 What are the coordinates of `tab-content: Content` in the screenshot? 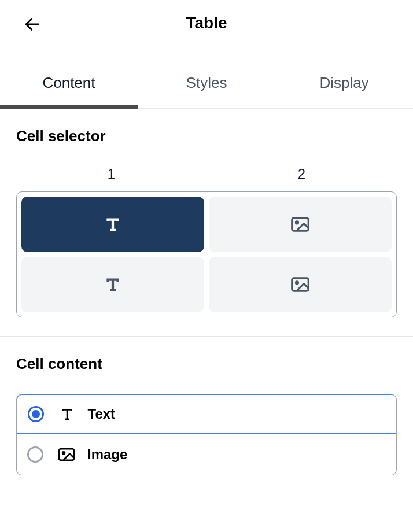 It's located at (69, 84).